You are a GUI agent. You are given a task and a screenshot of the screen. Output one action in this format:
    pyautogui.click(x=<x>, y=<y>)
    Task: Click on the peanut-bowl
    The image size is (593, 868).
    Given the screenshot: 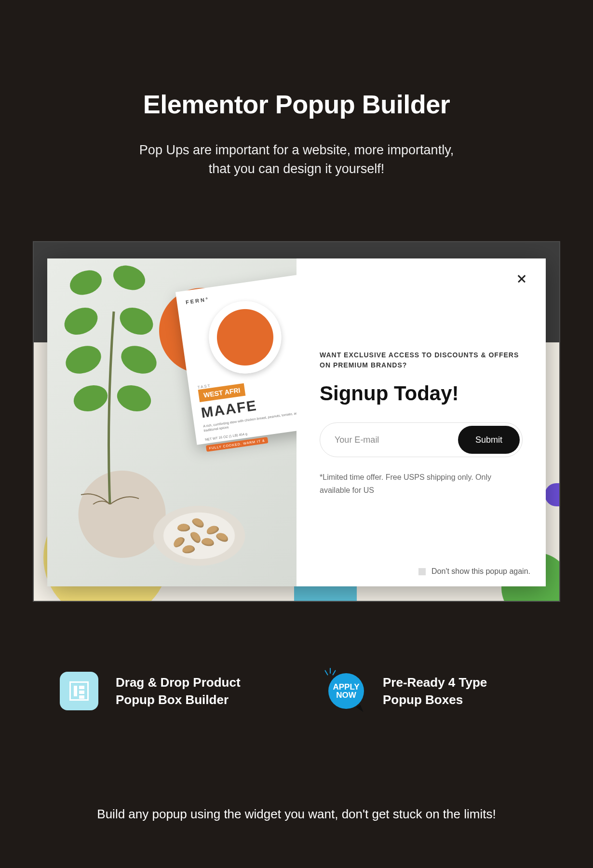 What is the action you would take?
    pyautogui.click(x=199, y=536)
    